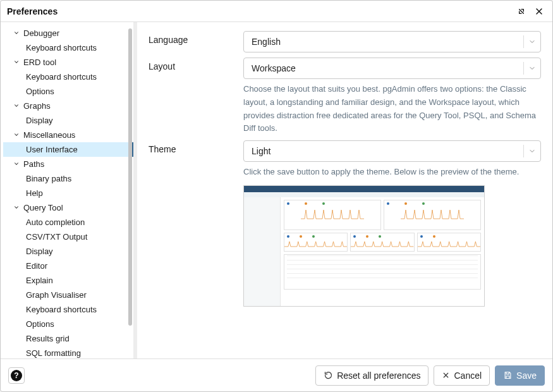 Image resolution: width=553 pixels, height=392 pixels. What do you see at coordinates (37, 266) in the screenshot?
I see `tree-item-label: Editor` at bounding box center [37, 266].